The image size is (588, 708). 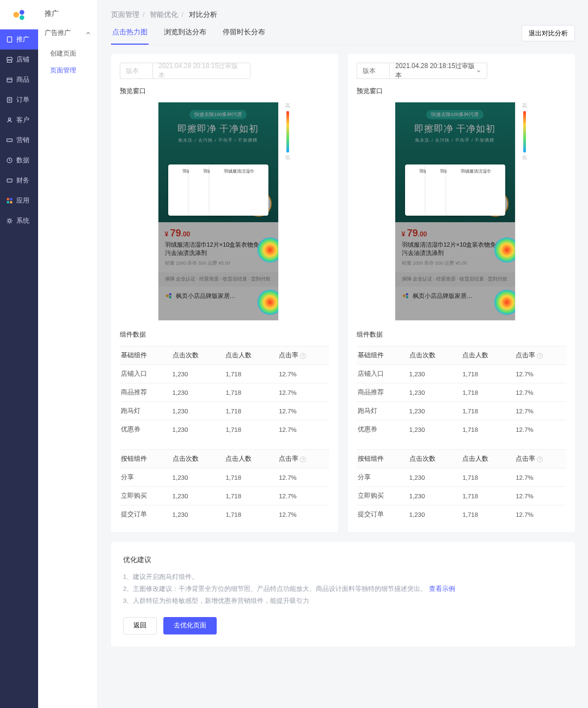 What do you see at coordinates (130, 36) in the screenshot?
I see `tab-heatmap: 点击热力图` at bounding box center [130, 36].